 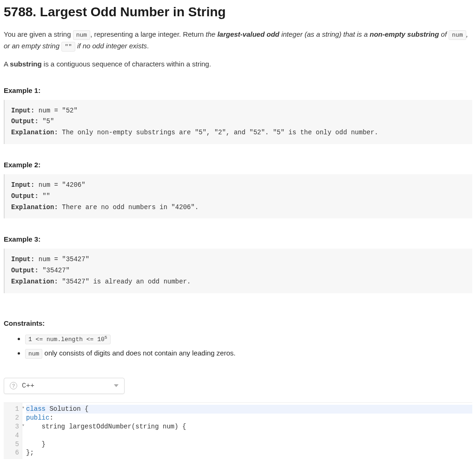 I want to click on code-line: class Solution {, so click(x=249, y=409).